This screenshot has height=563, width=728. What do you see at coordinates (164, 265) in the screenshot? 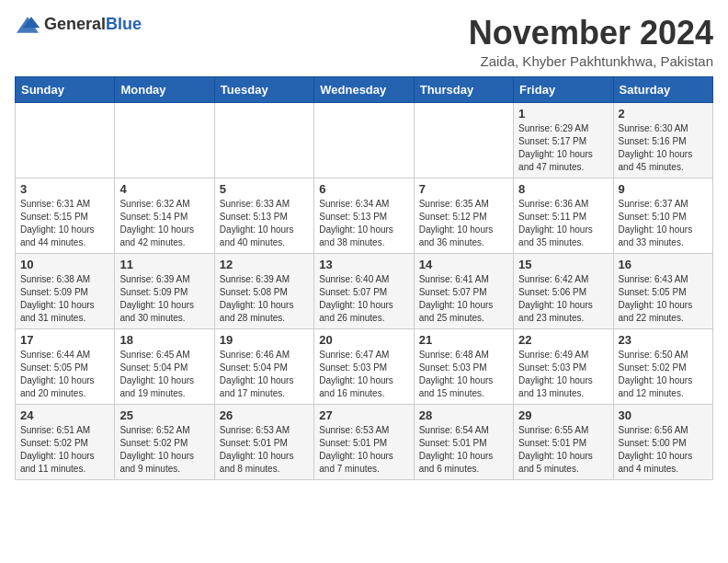
I see `day-number: 11` at bounding box center [164, 265].